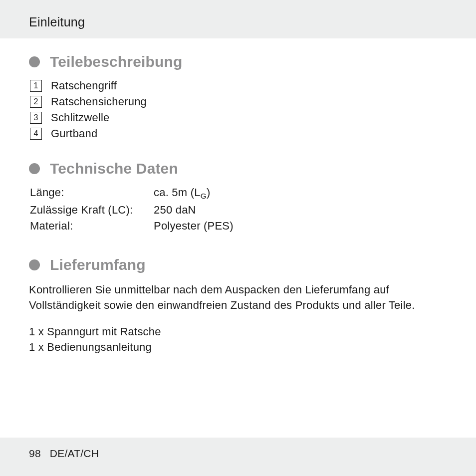  What do you see at coordinates (92, 210) in the screenshot?
I see `spec-key: Zulässige Kraft (LC):` at bounding box center [92, 210].